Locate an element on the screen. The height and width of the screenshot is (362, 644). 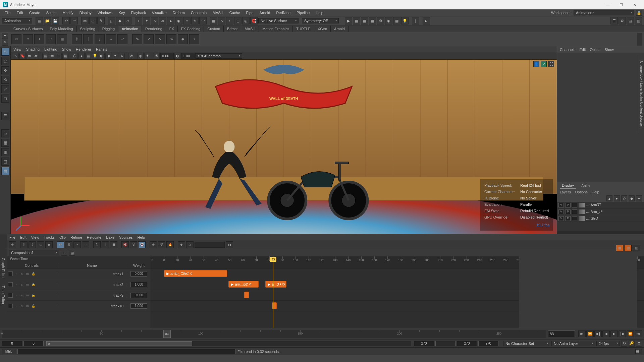
chbox-menu-channels: Channels is located at coordinates (568, 50).